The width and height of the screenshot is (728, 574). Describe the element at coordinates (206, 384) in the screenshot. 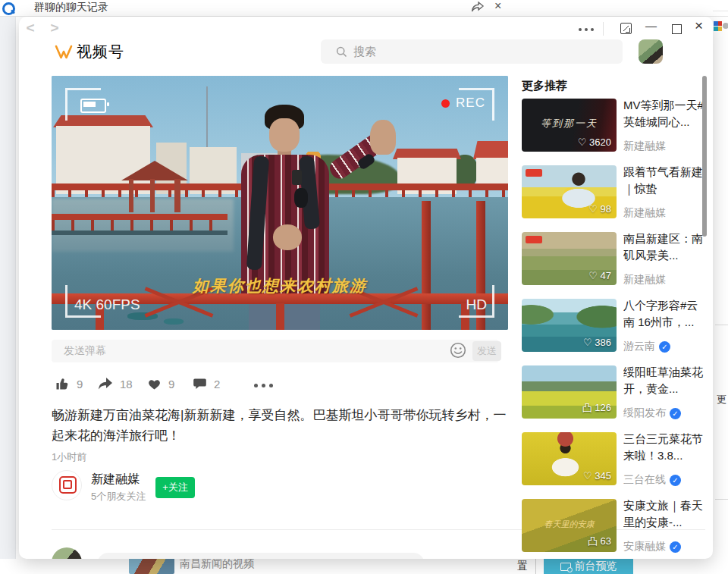

I see `comment-stat: 2` at that location.